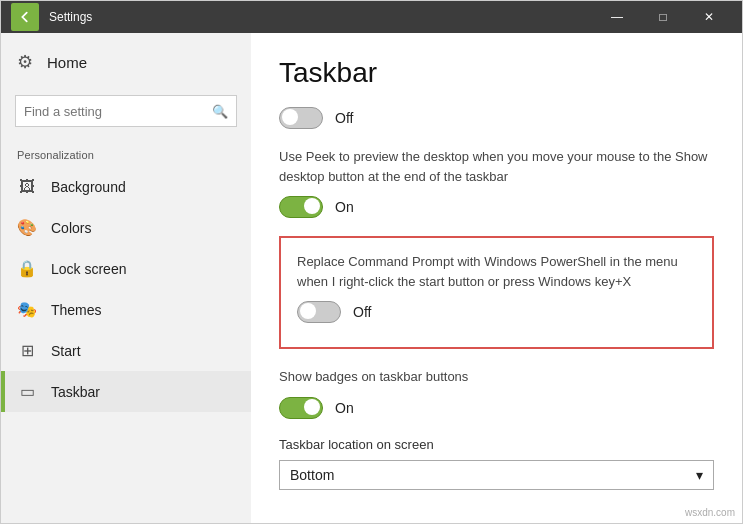  What do you see at coordinates (700, 475) in the screenshot?
I see `chevron-down-icon: ▾` at bounding box center [700, 475].